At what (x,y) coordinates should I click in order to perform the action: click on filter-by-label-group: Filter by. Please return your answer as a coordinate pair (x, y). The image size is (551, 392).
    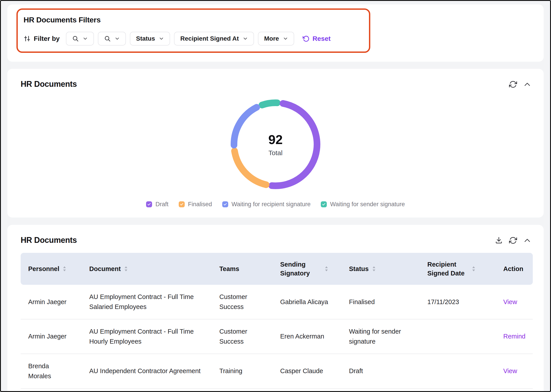
    Looking at the image, I should click on (42, 39).